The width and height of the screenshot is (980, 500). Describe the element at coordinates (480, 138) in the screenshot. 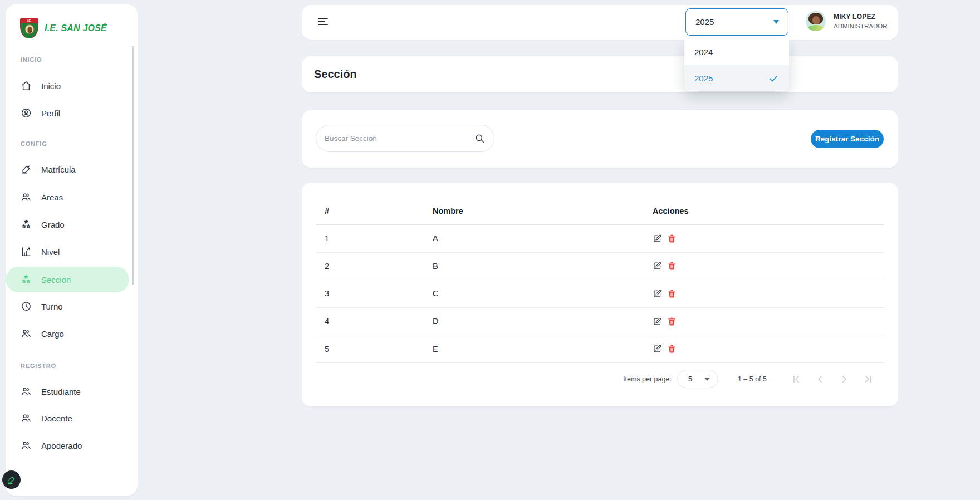

I see `search-icon` at that location.